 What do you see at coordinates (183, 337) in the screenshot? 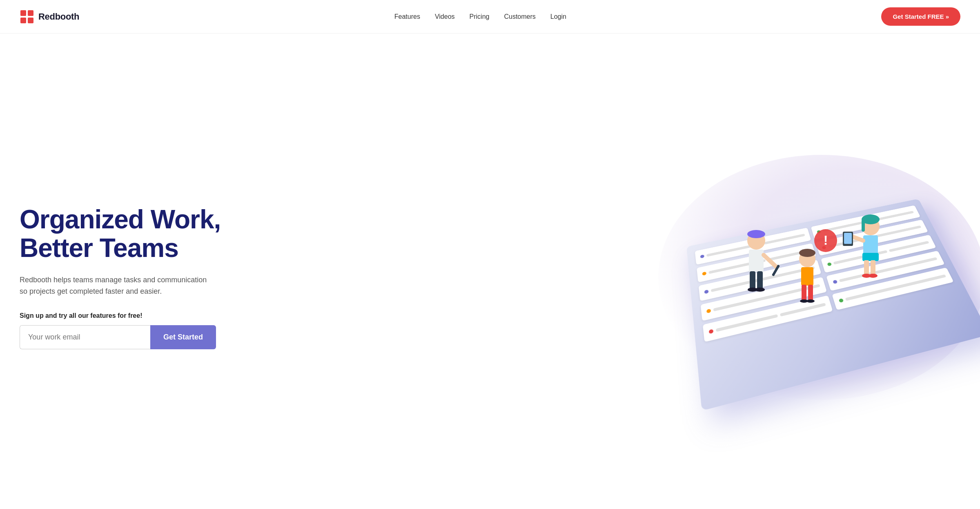
I see `get-started-button: Get Started` at bounding box center [183, 337].